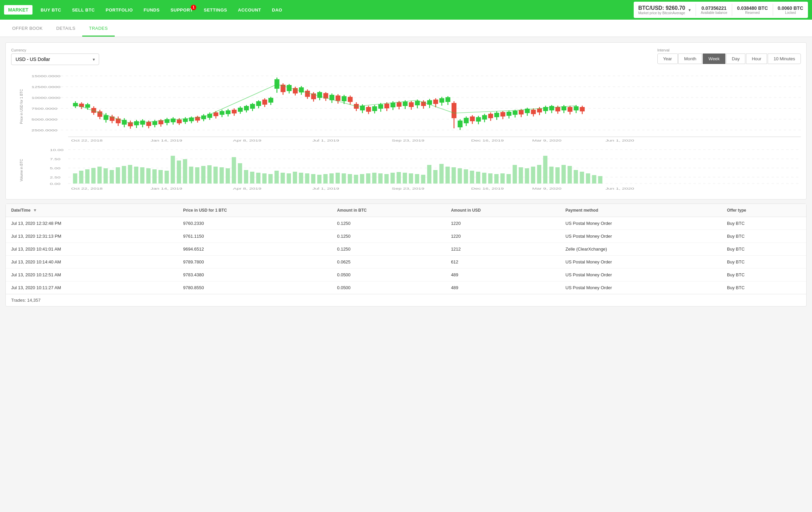 The width and height of the screenshot is (812, 512). I want to click on support-badge: 1, so click(194, 7).